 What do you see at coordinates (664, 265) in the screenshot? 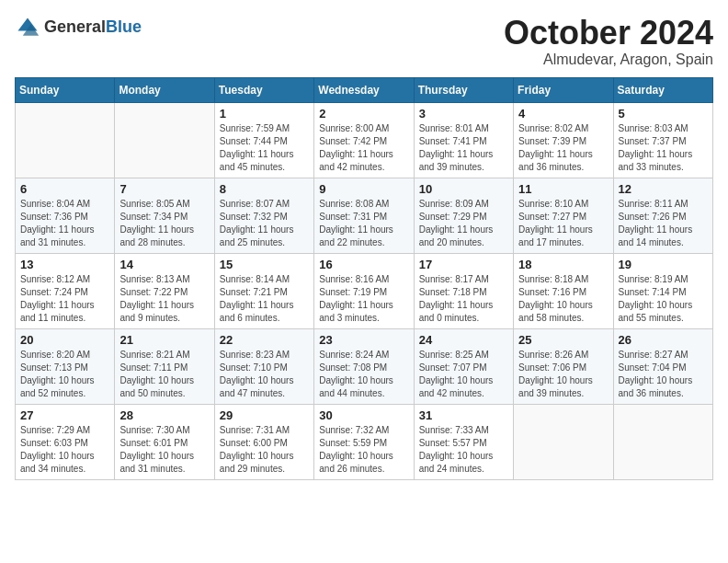
I see `day-number: 19` at bounding box center [664, 265].